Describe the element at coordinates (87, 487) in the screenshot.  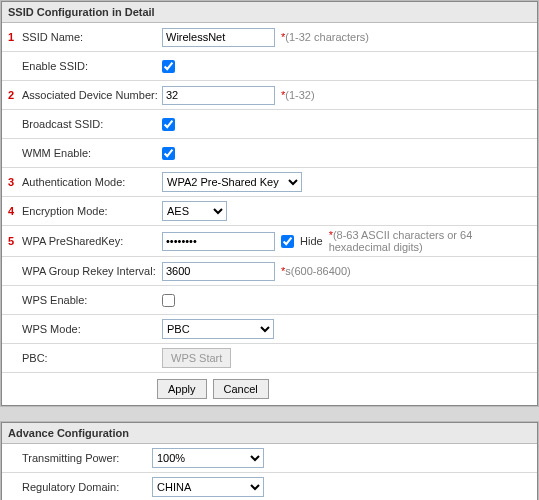
I see `reg-label: Regulatory Domain:` at that location.